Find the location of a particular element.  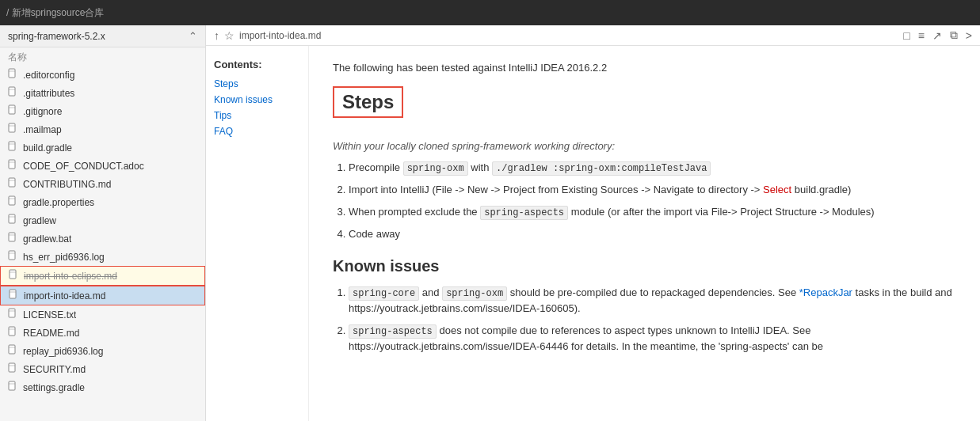

sidebar-item: CONTRIBUTING.md is located at coordinates (103, 184).